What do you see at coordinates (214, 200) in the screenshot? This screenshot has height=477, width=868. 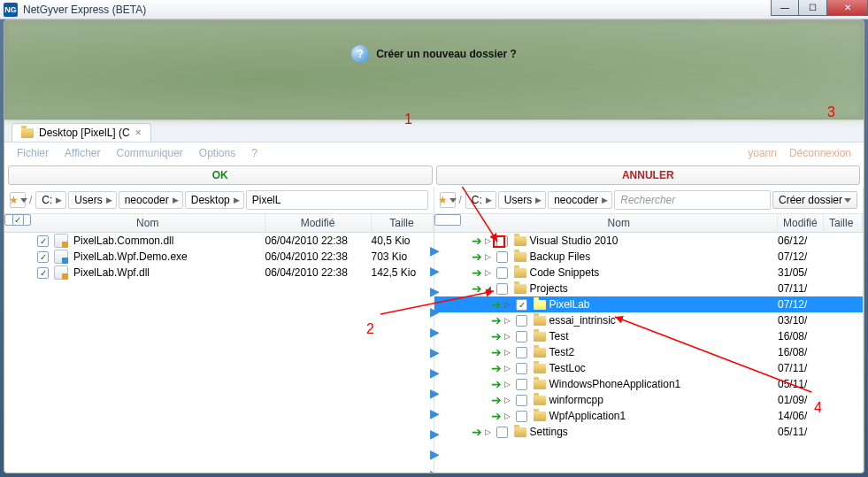 I see `crumb-desktop: Desktop▶` at bounding box center [214, 200].